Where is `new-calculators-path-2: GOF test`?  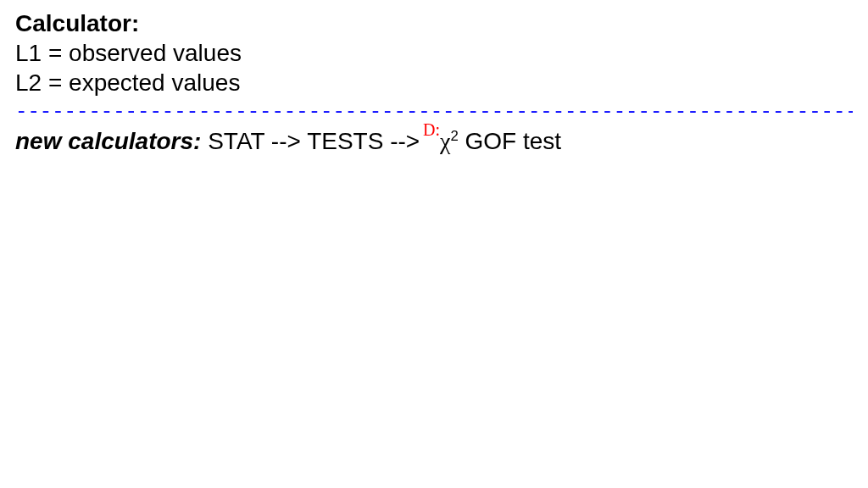 new-calculators-path-2: GOF test is located at coordinates (510, 141).